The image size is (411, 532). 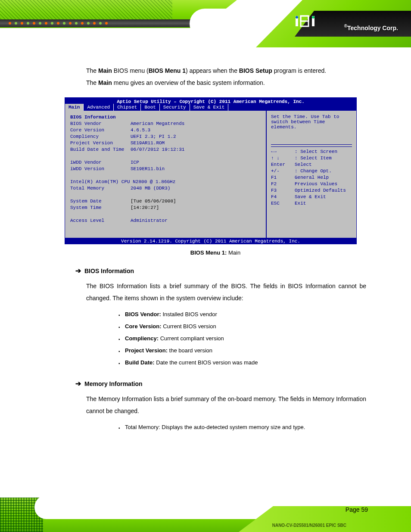 What do you see at coordinates (242, 351) in the screenshot?
I see `list-item: Project Version: the board version` at bounding box center [242, 351].